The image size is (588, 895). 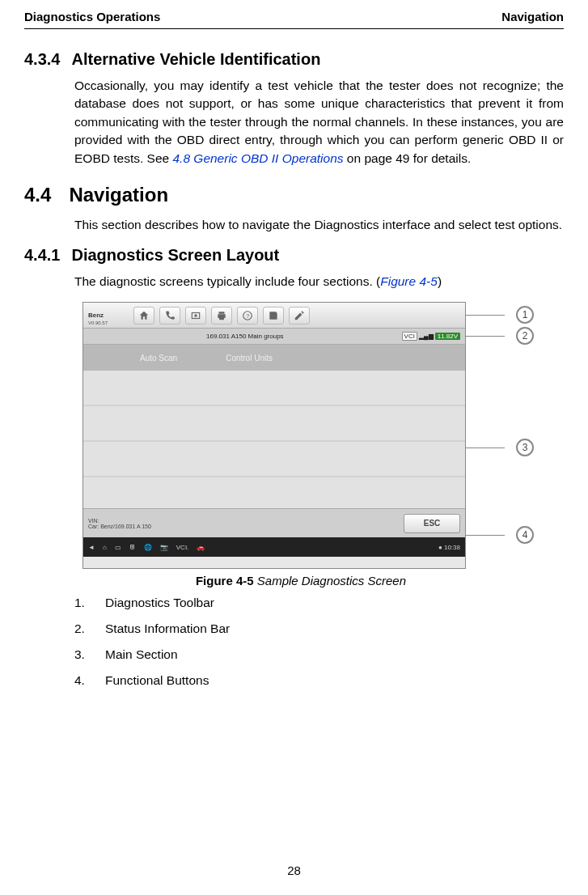 I want to click on figure-ref-link: Figure 4-5, so click(x=409, y=282).